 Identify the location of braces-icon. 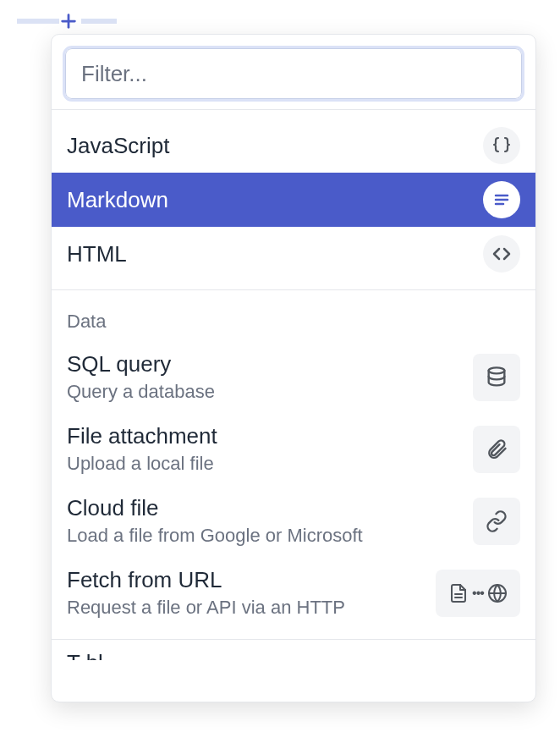
(502, 146).